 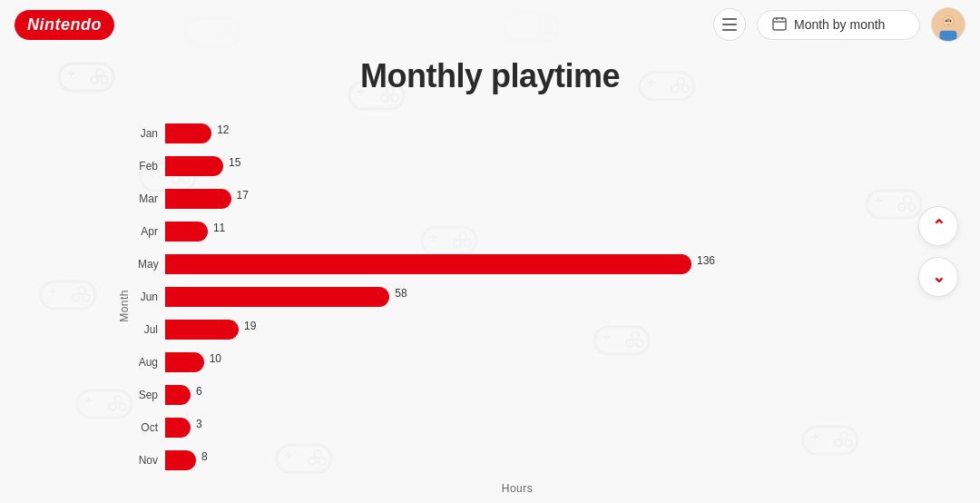 I want to click on bar-track: 8, so click(x=514, y=460).